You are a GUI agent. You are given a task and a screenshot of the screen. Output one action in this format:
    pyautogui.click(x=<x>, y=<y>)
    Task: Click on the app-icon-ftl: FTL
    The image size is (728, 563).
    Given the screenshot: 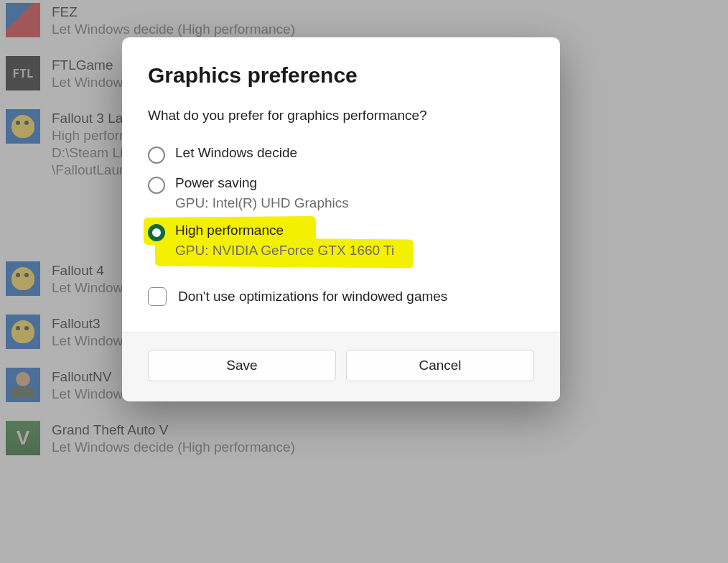 What is the action you would take?
    pyautogui.click(x=23, y=73)
    